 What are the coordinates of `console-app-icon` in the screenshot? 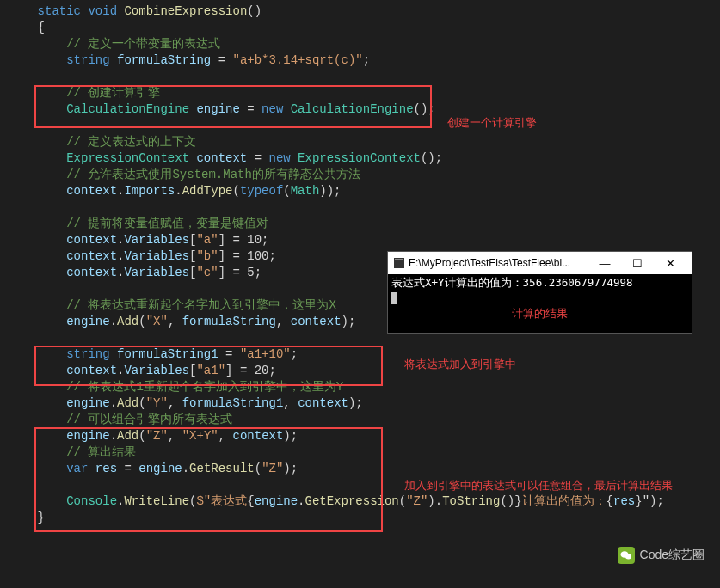 It's located at (399, 263).